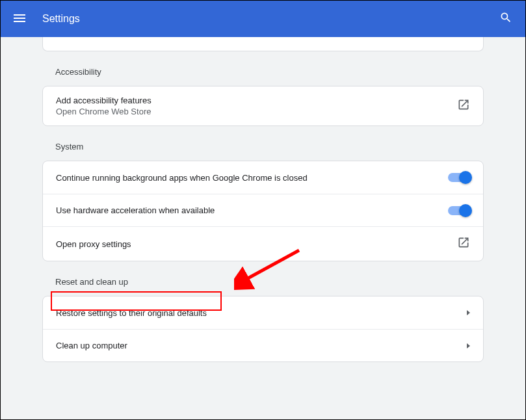  Describe the element at coordinates (263, 19) in the screenshot. I see `app-header: Settings` at that location.